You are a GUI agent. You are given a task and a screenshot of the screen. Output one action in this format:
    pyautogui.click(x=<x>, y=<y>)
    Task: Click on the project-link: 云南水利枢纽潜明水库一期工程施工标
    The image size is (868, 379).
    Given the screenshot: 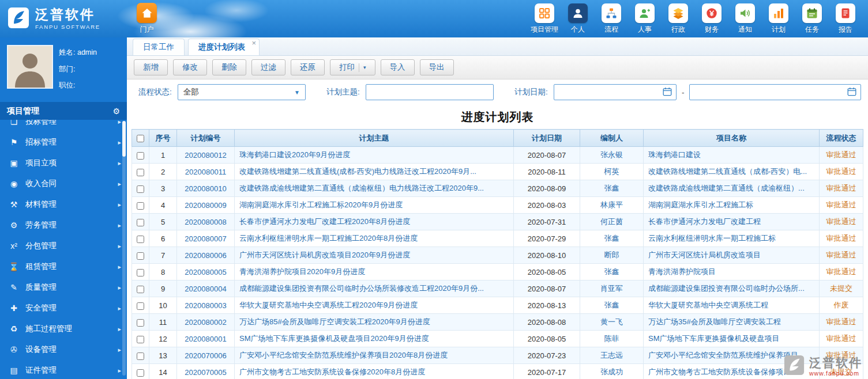 What is the action you would take?
    pyautogui.click(x=712, y=238)
    